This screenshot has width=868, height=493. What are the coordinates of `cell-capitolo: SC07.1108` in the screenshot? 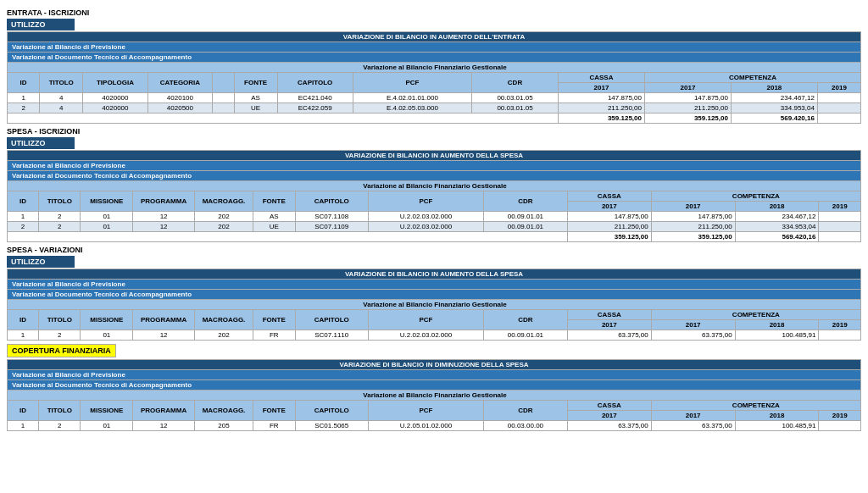 It's located at (332, 217).